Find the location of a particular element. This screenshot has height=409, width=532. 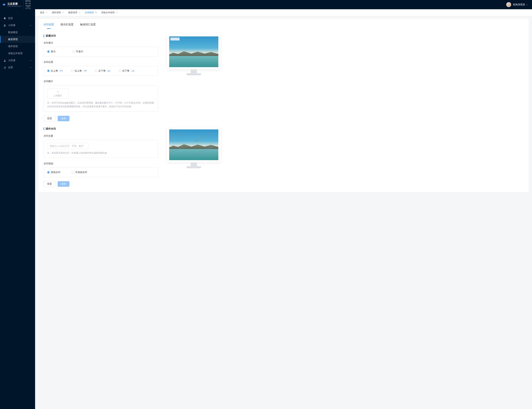

nav-big-class: 大班课 is located at coordinates (18, 60).